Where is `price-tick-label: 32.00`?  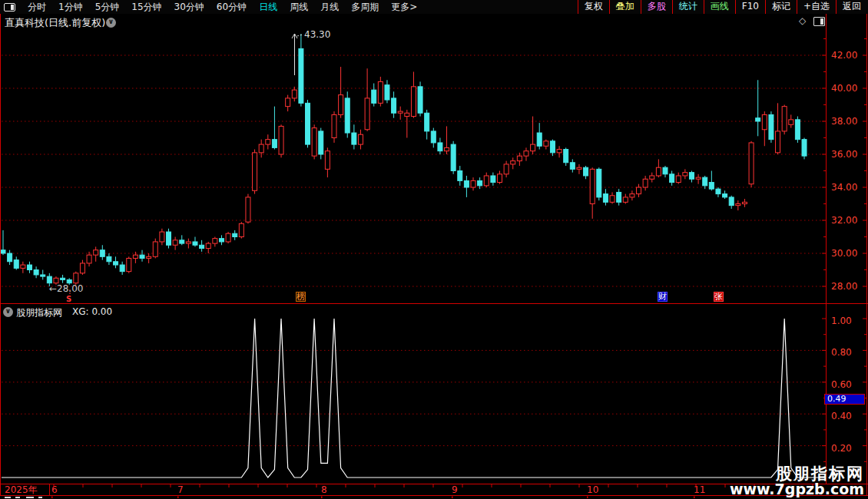 price-tick-label: 32.00 is located at coordinates (848, 220).